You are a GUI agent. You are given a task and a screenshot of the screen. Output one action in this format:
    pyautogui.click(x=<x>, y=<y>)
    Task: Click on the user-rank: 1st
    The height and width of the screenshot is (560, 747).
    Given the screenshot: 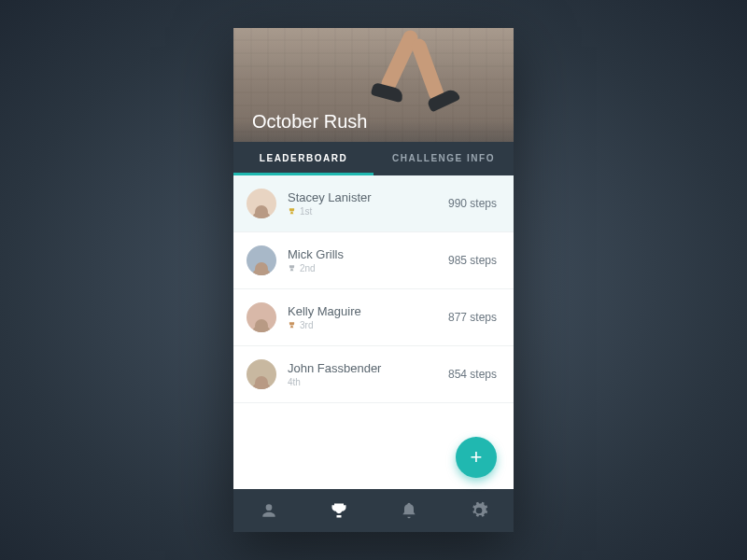 What is the action you would take?
    pyautogui.click(x=368, y=211)
    